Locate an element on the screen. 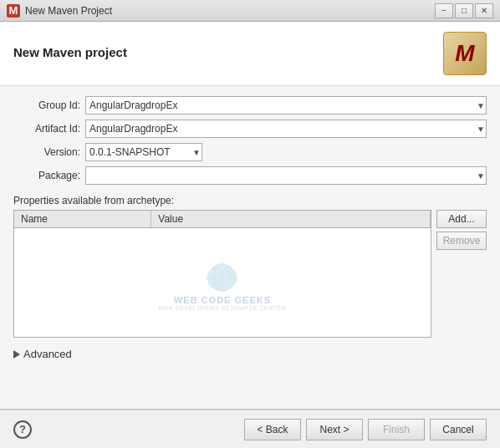  maximize-button: □ is located at coordinates (464, 11).